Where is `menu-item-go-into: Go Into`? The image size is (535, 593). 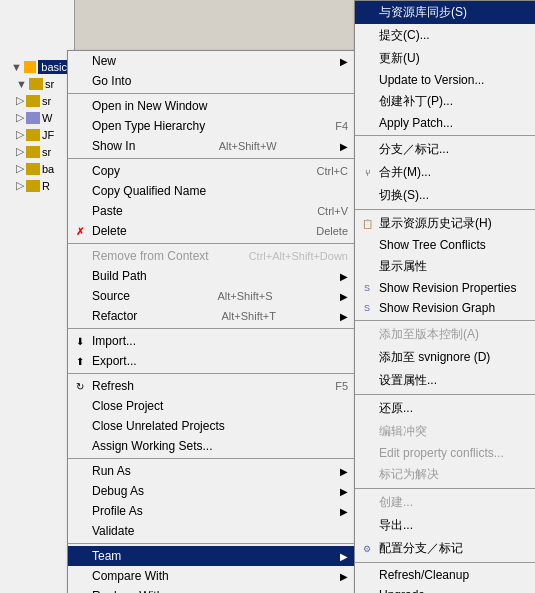 menu-item-go-into: Go Into is located at coordinates (212, 81).